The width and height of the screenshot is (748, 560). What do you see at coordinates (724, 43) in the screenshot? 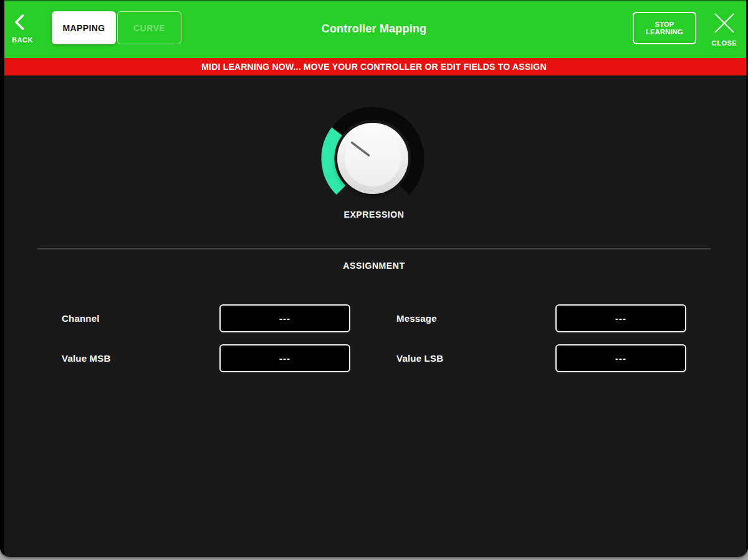
I see `close-label: CLOSE` at bounding box center [724, 43].